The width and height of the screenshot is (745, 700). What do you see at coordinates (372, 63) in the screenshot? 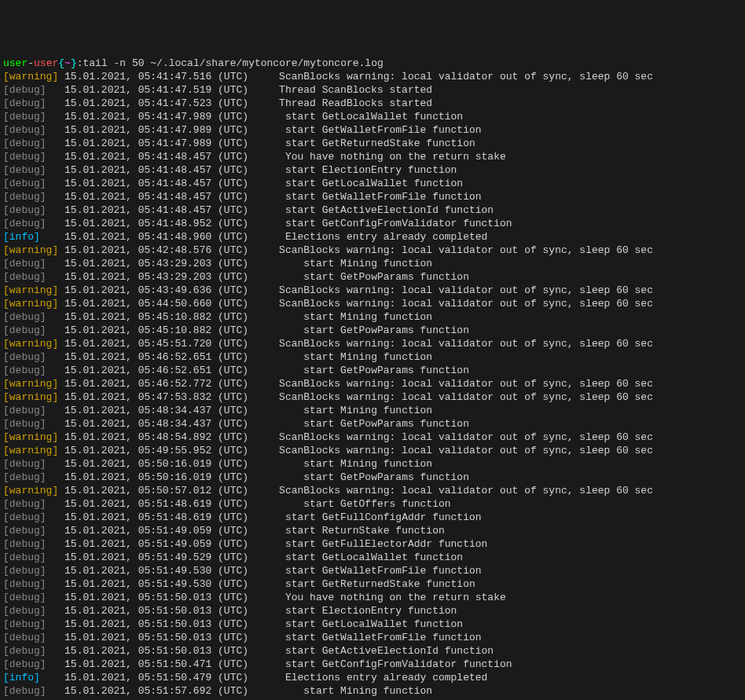
I see `command-line: user-user{~}:tail -n 50 ~/.local/share/m…` at bounding box center [372, 63].